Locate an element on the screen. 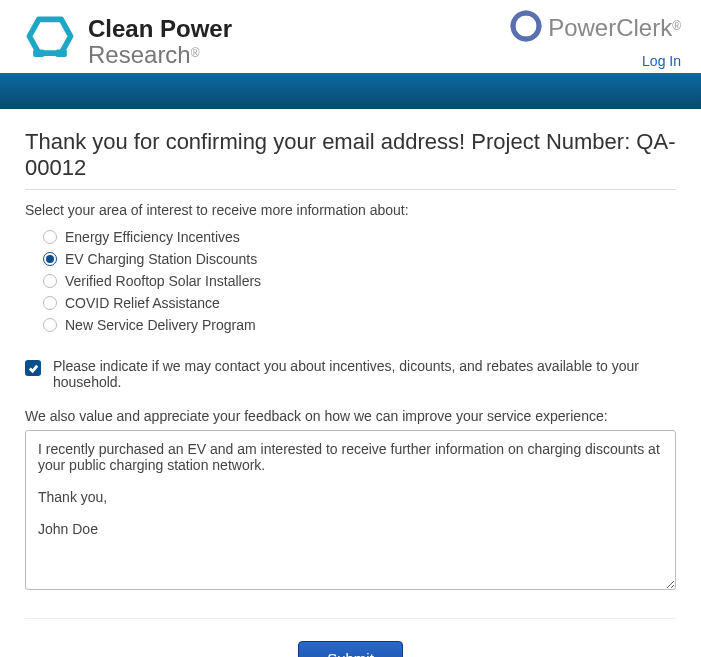 The height and width of the screenshot is (657, 701). logo-powerclerk-block: PowerClerk® Log In is located at coordinates (596, 40).